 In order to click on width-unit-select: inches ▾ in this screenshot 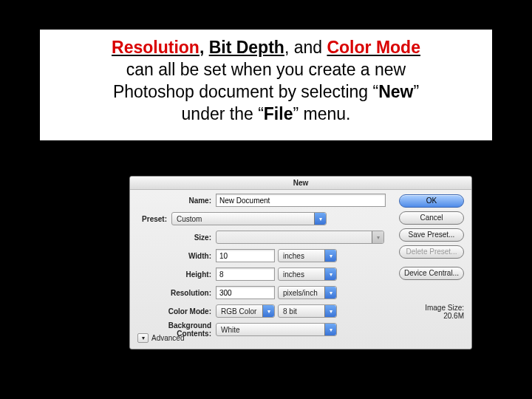, I will do `click(307, 256)`.